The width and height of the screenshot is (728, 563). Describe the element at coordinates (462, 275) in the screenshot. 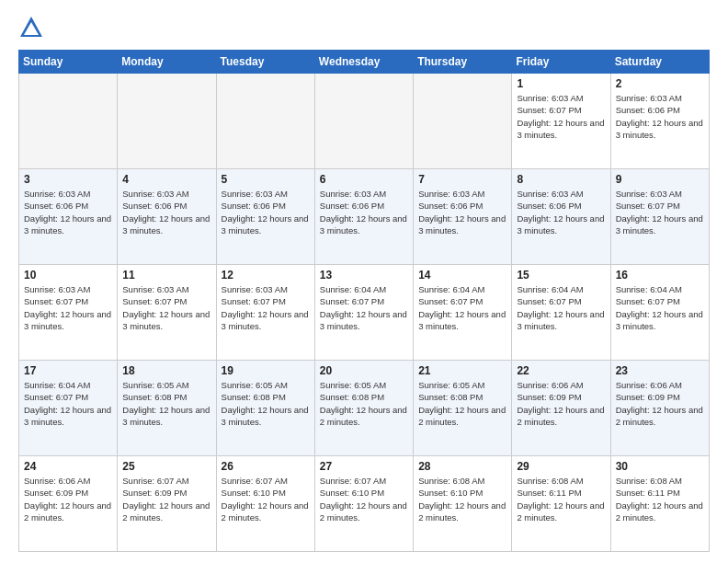

I see `day-number: 14` at that location.